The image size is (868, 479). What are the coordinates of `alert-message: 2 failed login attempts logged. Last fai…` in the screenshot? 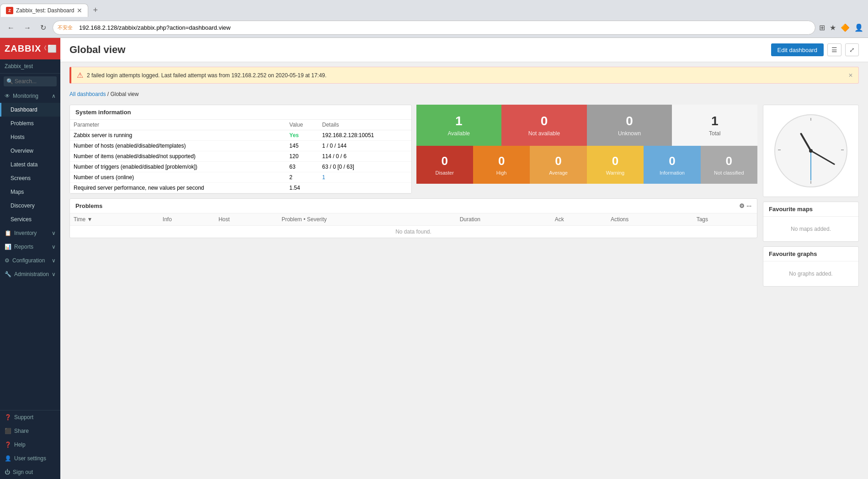 It's located at (207, 75).